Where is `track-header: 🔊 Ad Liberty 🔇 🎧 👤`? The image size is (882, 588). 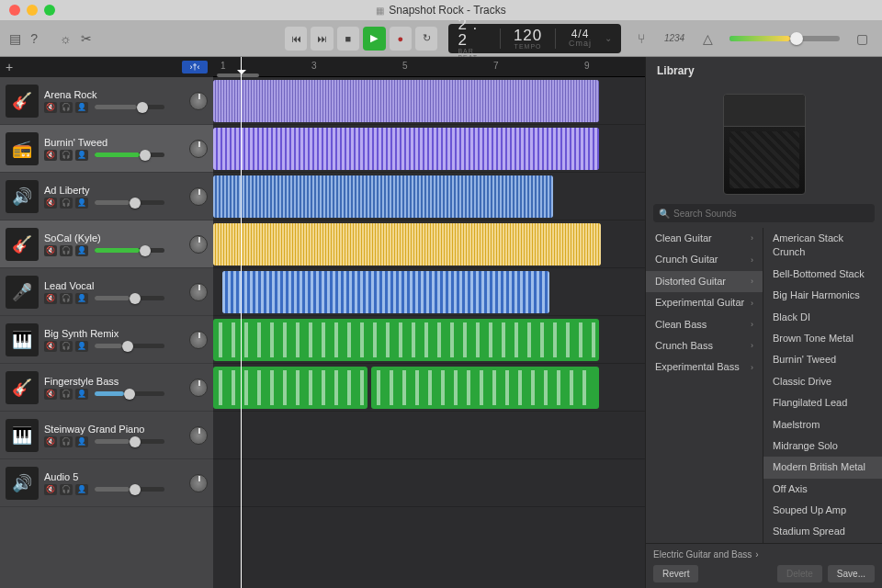 track-header: 🔊 Ad Liberty 🔇 🎧 👤 is located at coordinates (107, 197).